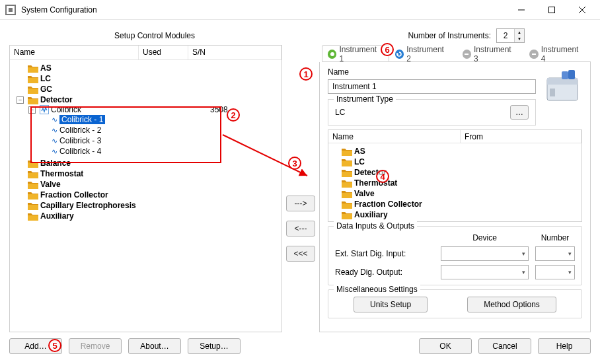  What do you see at coordinates (490, 53) in the screenshot?
I see `tab-instrument-3: Instrument 3` at bounding box center [490, 53].